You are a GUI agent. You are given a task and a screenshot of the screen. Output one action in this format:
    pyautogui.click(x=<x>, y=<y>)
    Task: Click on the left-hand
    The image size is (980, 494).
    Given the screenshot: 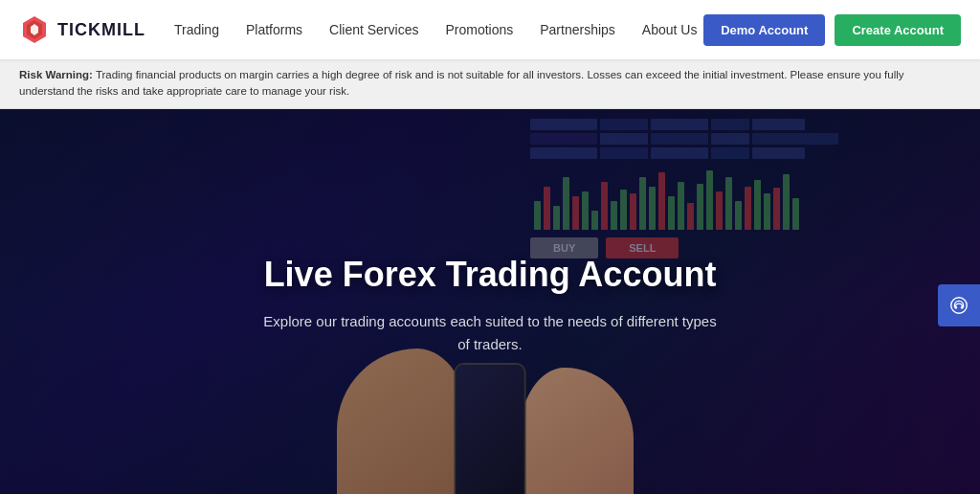 What is the action you would take?
    pyautogui.click(x=404, y=421)
    